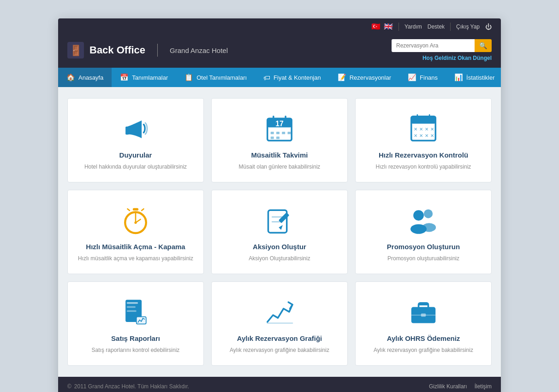 This screenshot has height=392, width=559. Describe the element at coordinates (117, 50) in the screenshot. I see `brand-text: Back Office` at that location.